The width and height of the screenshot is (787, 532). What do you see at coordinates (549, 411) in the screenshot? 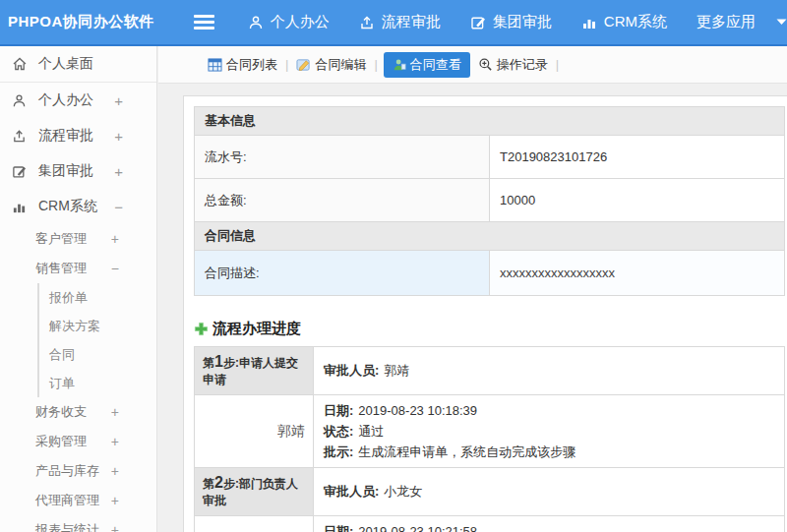
I see `step-date: 日期:2019-08-23 10:18:39` at bounding box center [549, 411].